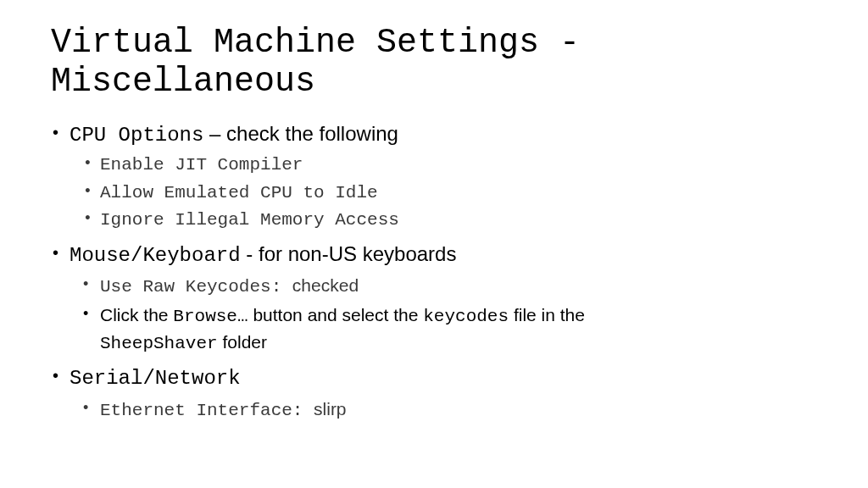 This screenshot has width=868, height=488. What do you see at coordinates (159, 344) in the screenshot?
I see `sheepshaver-folder: SheepShaver` at bounding box center [159, 344].